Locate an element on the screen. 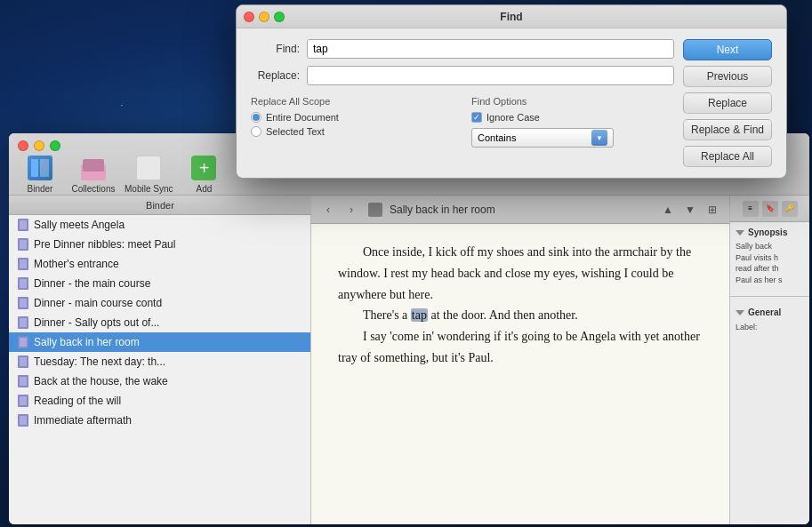 The width and height of the screenshot is (812, 527). entire-doc-option: Entire Document is located at coordinates (352, 117).